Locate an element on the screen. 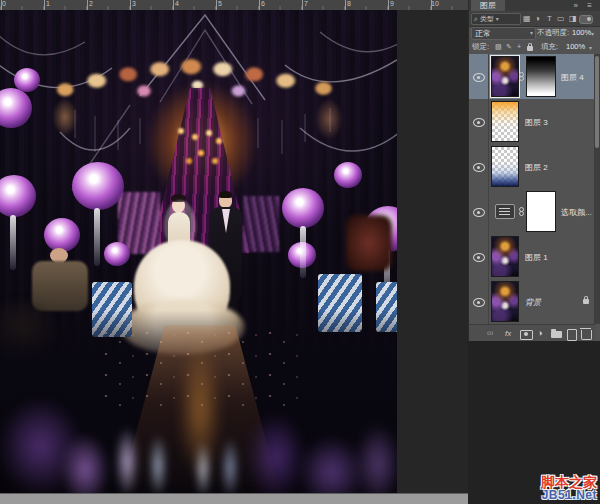 The width and height of the screenshot is (600, 504). link-layers-icon: ∞ is located at coordinates (490, 334).